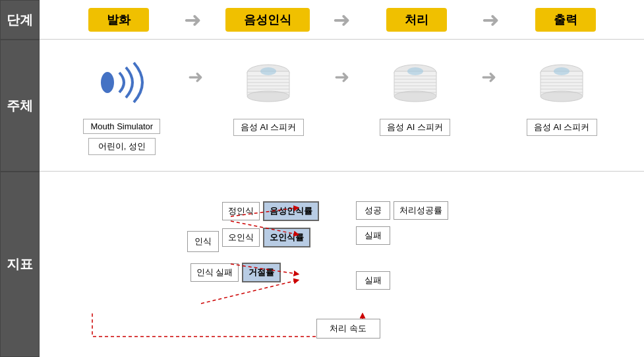  What do you see at coordinates (373, 280) in the screenshot?
I see `fail-row-2: 실패` at bounding box center [373, 280].